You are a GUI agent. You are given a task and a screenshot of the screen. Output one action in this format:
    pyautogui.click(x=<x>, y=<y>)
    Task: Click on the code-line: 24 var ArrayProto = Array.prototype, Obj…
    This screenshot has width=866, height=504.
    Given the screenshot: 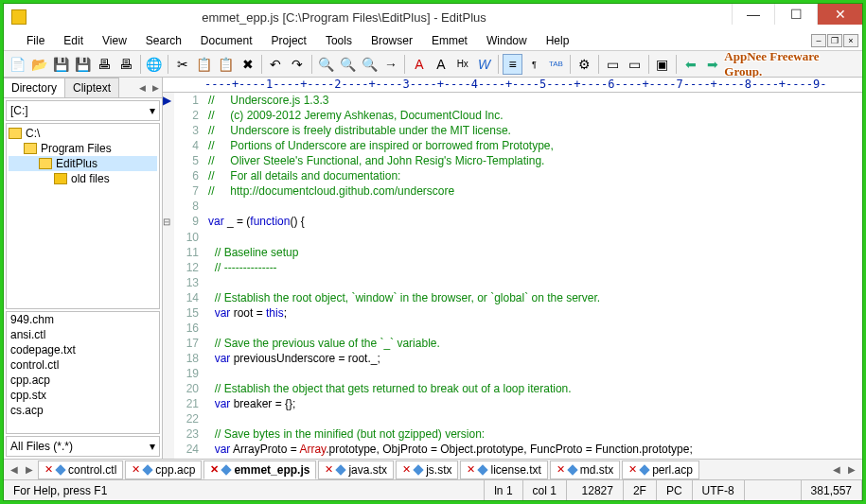 What is the action you would take?
    pyautogui.click(x=428, y=449)
    